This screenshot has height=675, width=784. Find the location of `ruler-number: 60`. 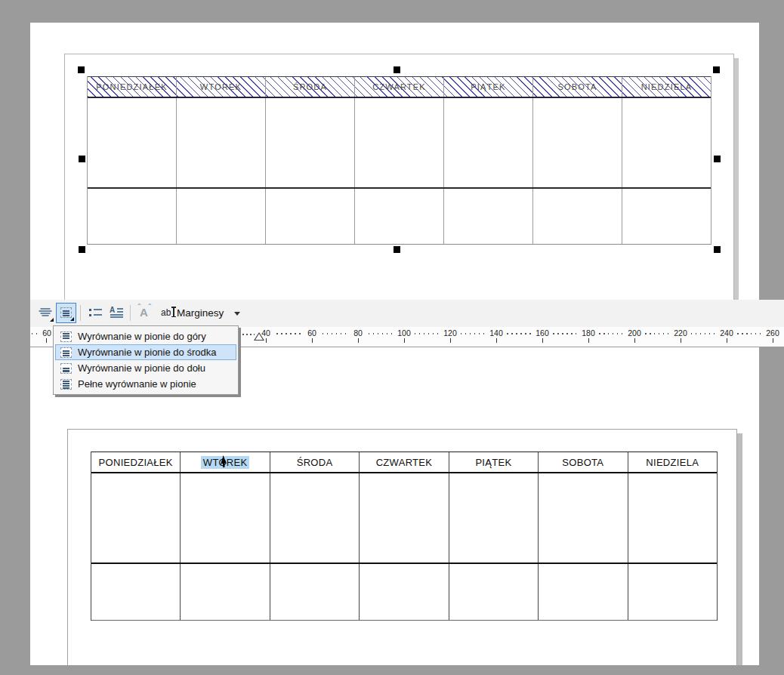

ruler-number: 60 is located at coordinates (312, 333).